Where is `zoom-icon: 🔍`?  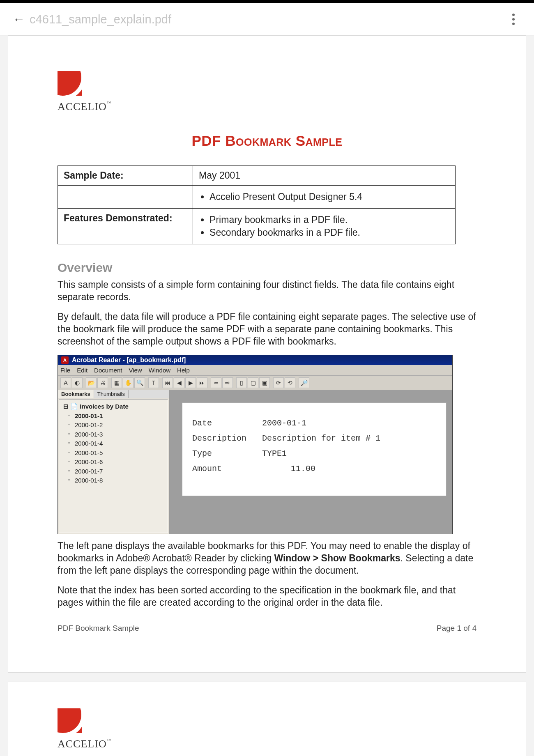
zoom-icon: 🔍 is located at coordinates (140, 383).